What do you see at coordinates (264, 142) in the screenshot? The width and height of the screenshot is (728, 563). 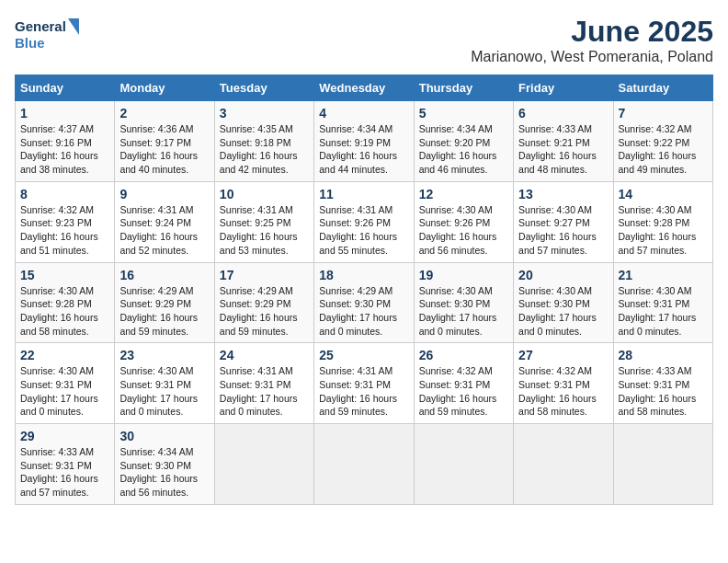 I see `calendar-cell: 3 Sunrise: 4:35 AMSunset: 9:18 PMDayligh…` at bounding box center [264, 142].